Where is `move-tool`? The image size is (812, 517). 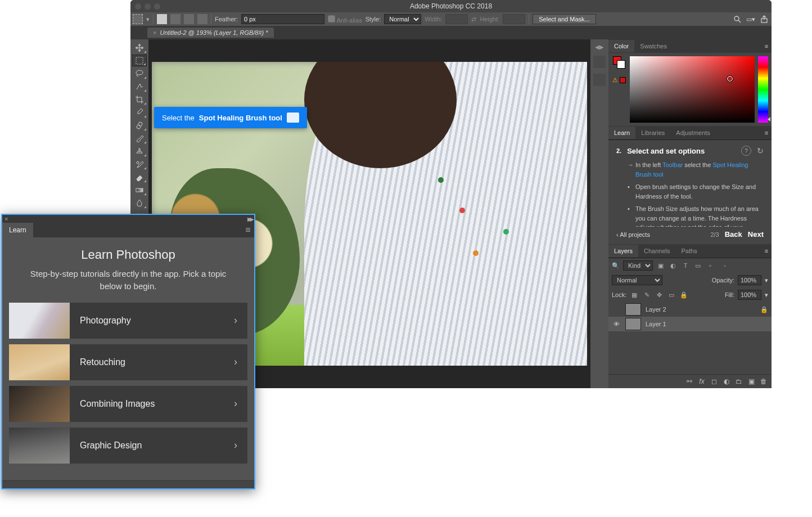 move-tool is located at coordinates (139, 47).